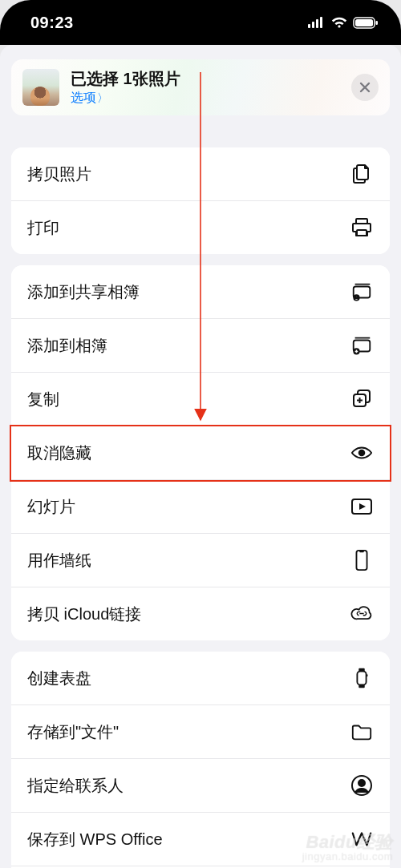 The height and width of the screenshot is (868, 401). What do you see at coordinates (362, 174) in the screenshot?
I see `copy-doc-icon` at bounding box center [362, 174].